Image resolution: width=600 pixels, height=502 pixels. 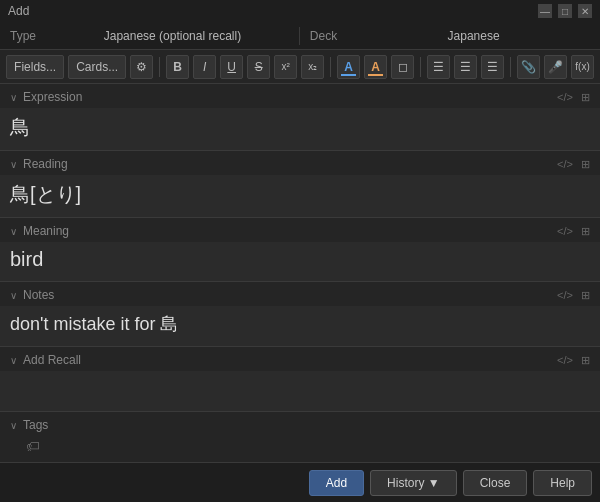 What do you see at coordinates (545, 11) in the screenshot?
I see `minimize-button: —` at bounding box center [545, 11].